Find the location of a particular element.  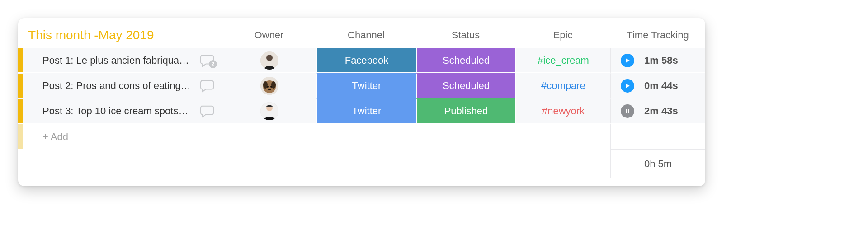

group-title: This month -May 2019 is located at coordinates (120, 35).